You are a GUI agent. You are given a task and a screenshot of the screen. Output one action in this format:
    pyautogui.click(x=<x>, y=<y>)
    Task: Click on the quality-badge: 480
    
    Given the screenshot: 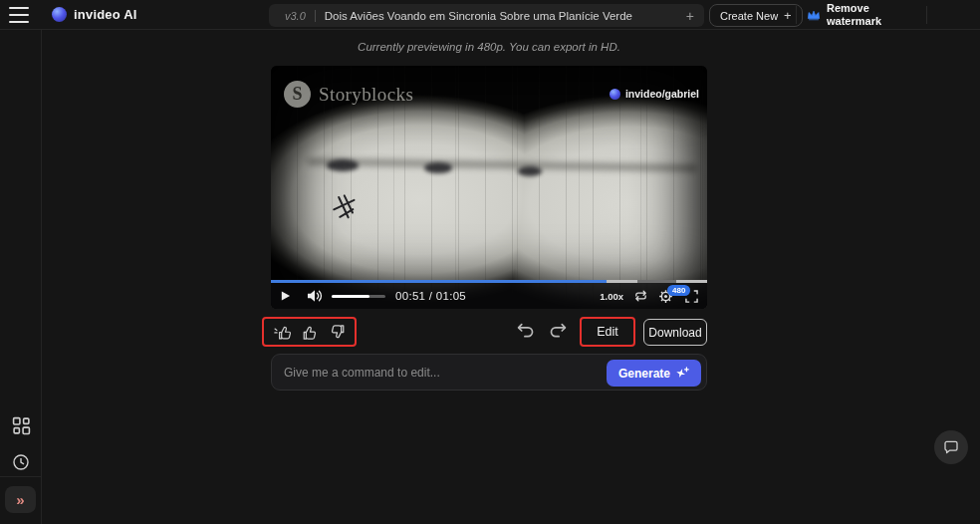 What is the action you would take?
    pyautogui.click(x=679, y=291)
    